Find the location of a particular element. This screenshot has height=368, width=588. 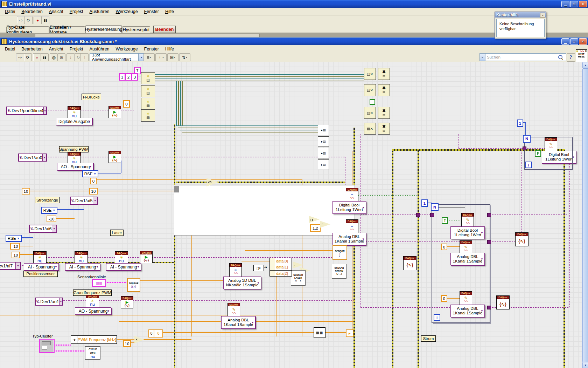

high-light-execution-button: ◍ is located at coordinates (54, 57).